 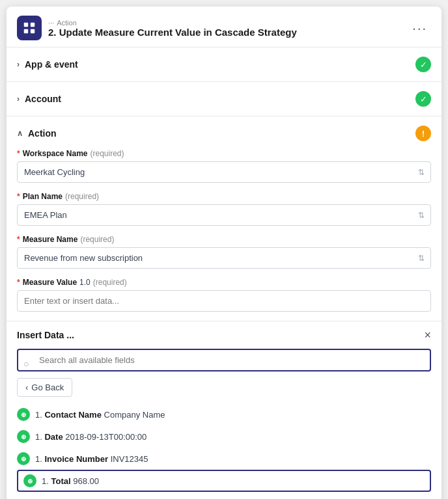 What do you see at coordinates (157, 28) in the screenshot?
I see `header-left: ··· Action 2. Update Measure Current Val…` at bounding box center [157, 28].